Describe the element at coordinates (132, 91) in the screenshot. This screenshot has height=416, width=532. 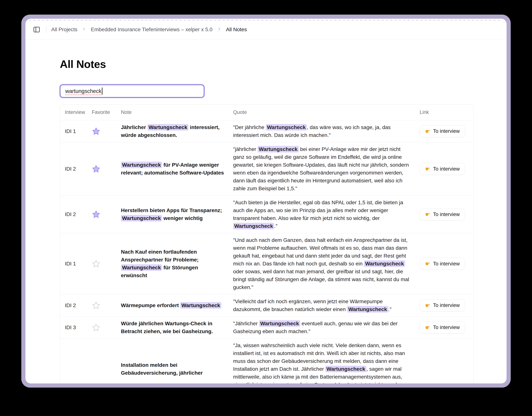
I see `search-input: wartungscheck` at that location.